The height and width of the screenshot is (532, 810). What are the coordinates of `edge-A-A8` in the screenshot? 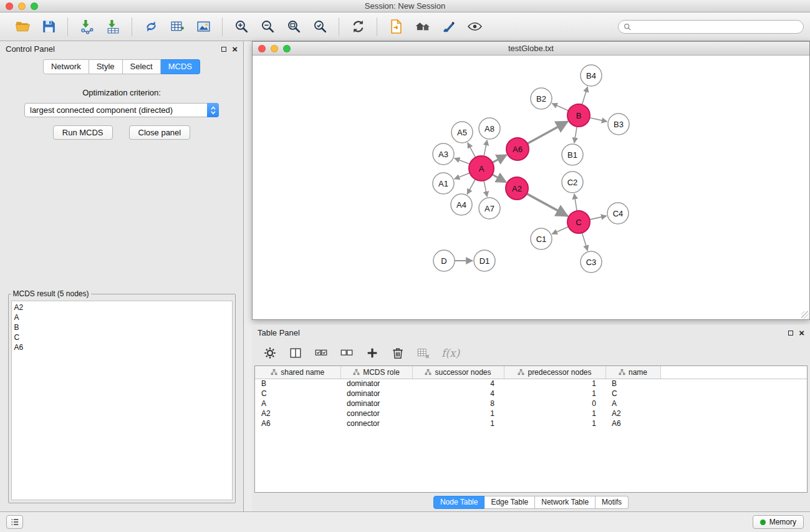 It's located at (485, 148).